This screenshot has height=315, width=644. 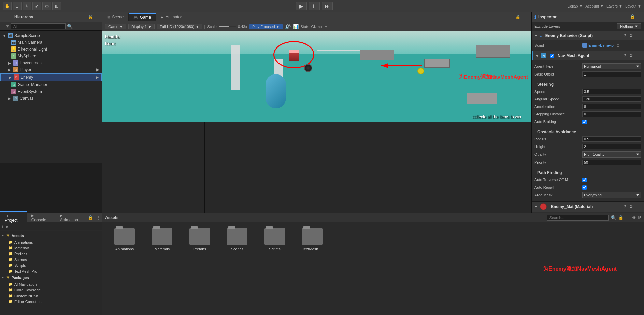 What do you see at coordinates (125, 239) in the screenshot?
I see `animations-grid-item: Animations` at bounding box center [125, 239].